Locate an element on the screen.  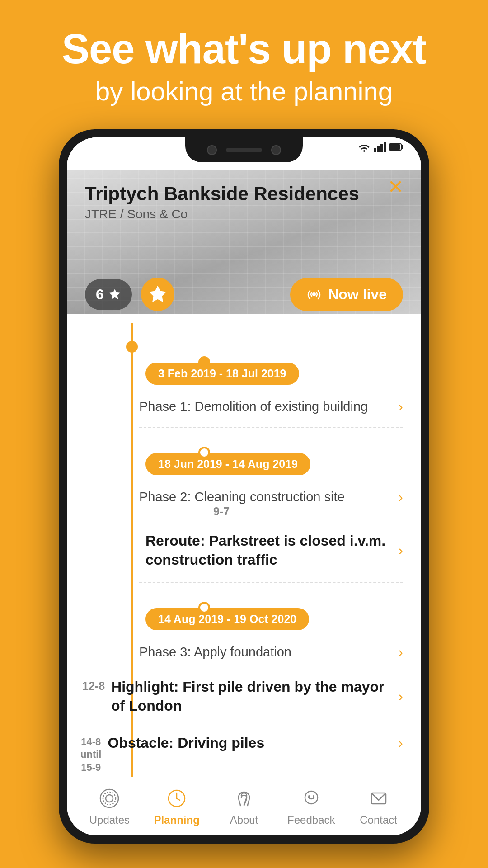
feedback-icon is located at coordinates (311, 798).